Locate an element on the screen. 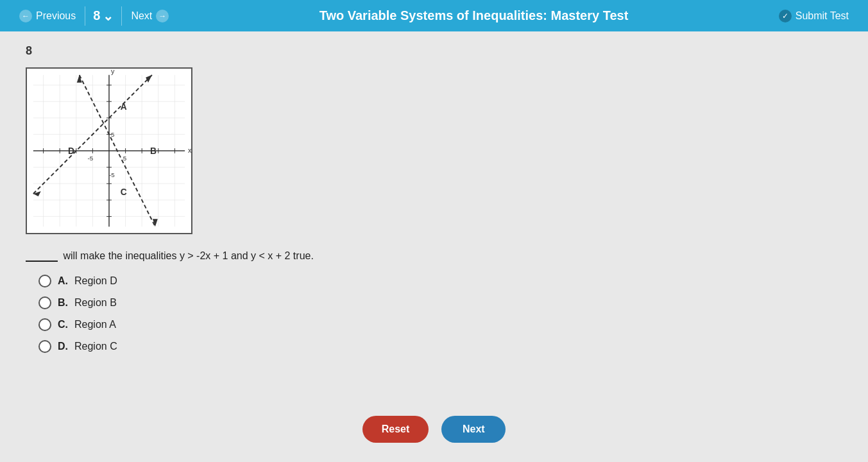 This screenshot has height=462, width=868. question-number-selector: 8 ⌄ is located at coordinates (103, 16).